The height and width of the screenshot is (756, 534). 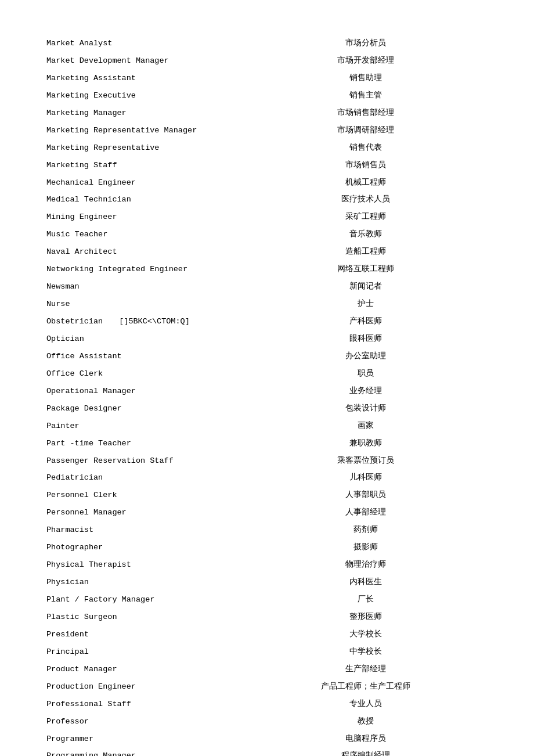 I want to click on list-item: Pediatrician儿科医师, so click(x=267, y=478).